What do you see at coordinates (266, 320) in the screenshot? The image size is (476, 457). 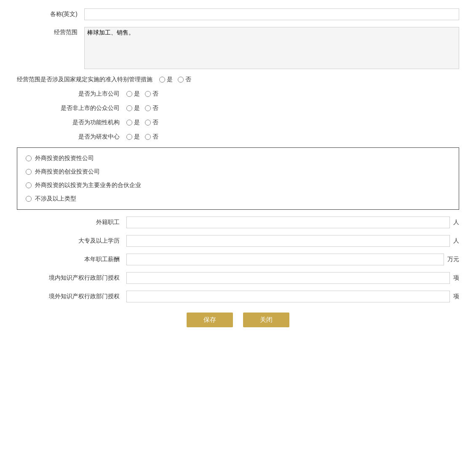 I see `close-button: 关闭` at bounding box center [266, 320].